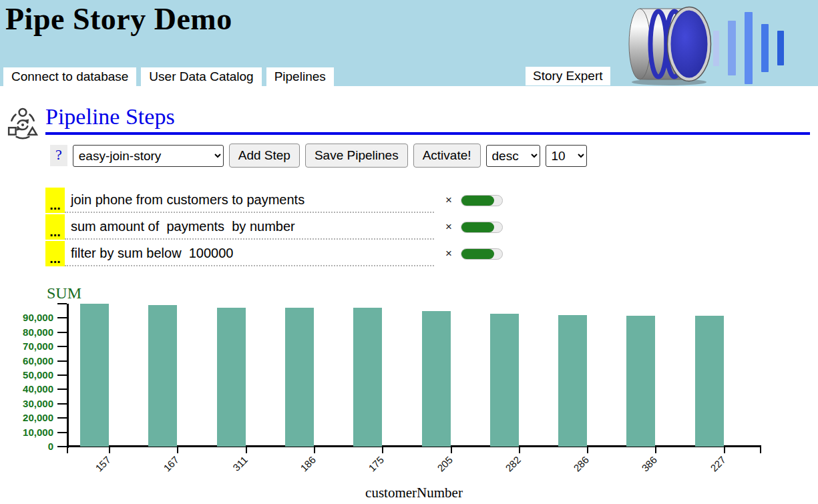  I want to click on y-tick-label: 30,000, so click(27, 403).